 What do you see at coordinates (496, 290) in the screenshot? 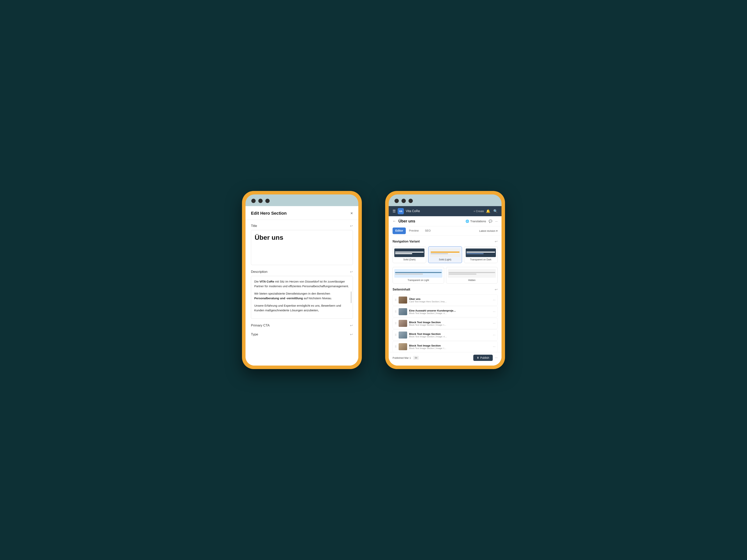
I see `seiteninhalt-icon: ↩` at bounding box center [496, 290].